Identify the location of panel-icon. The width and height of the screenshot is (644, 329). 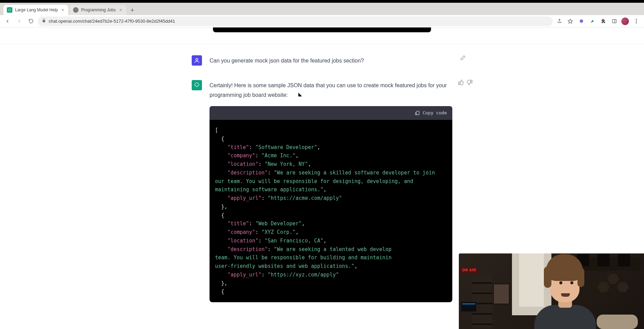
(614, 21).